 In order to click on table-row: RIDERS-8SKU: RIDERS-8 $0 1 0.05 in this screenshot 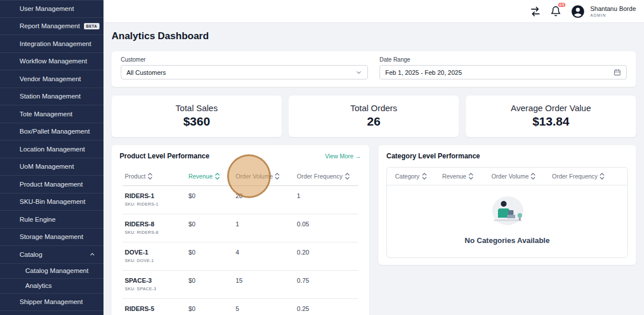, I will do `click(240, 228)`.